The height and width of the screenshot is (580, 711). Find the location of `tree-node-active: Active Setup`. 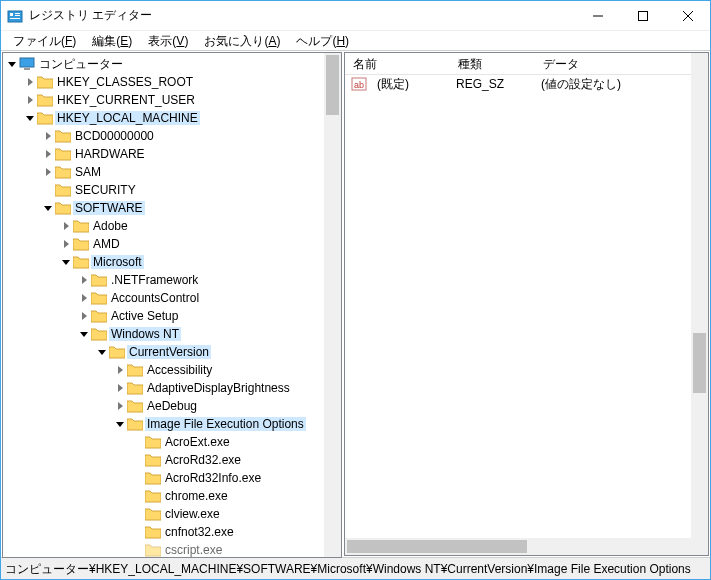

tree-node-active: Active Setup is located at coordinates (172, 316).